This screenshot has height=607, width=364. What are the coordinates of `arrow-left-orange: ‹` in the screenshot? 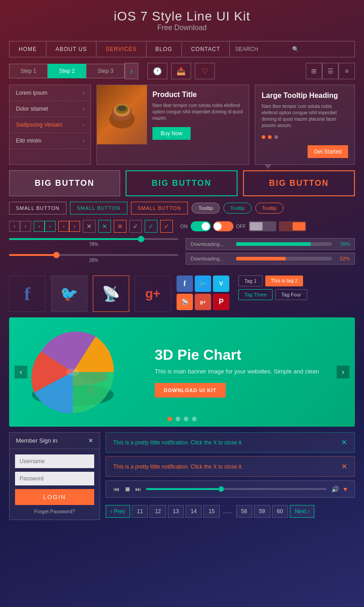 It's located at (64, 226).